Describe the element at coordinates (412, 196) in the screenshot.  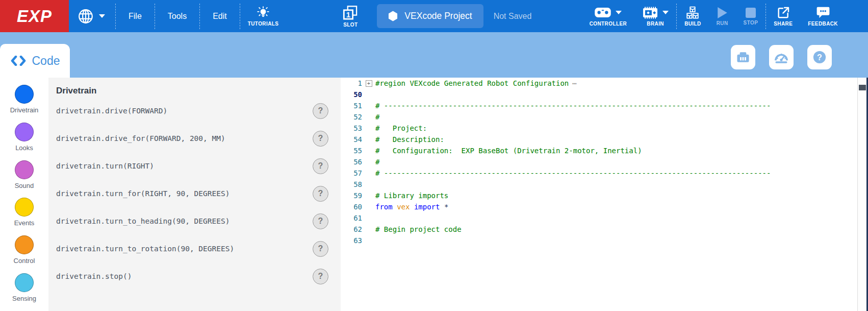
I see `token-comment: # Library imports` at that location.